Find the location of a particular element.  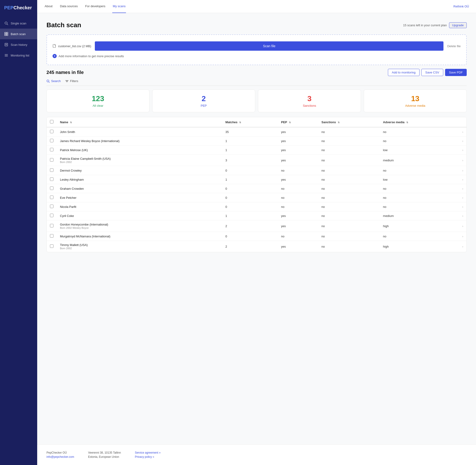

scan-file-button: Scan file is located at coordinates (269, 46).